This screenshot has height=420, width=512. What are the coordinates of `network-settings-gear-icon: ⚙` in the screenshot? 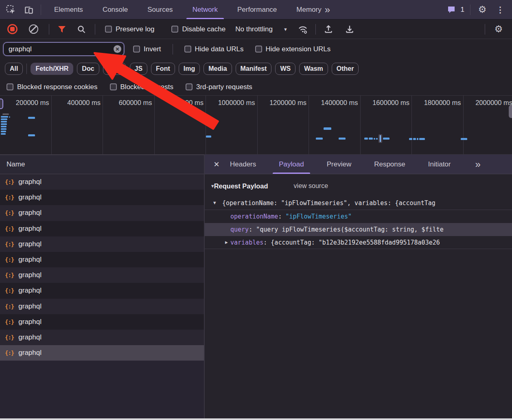 It's located at (499, 29).